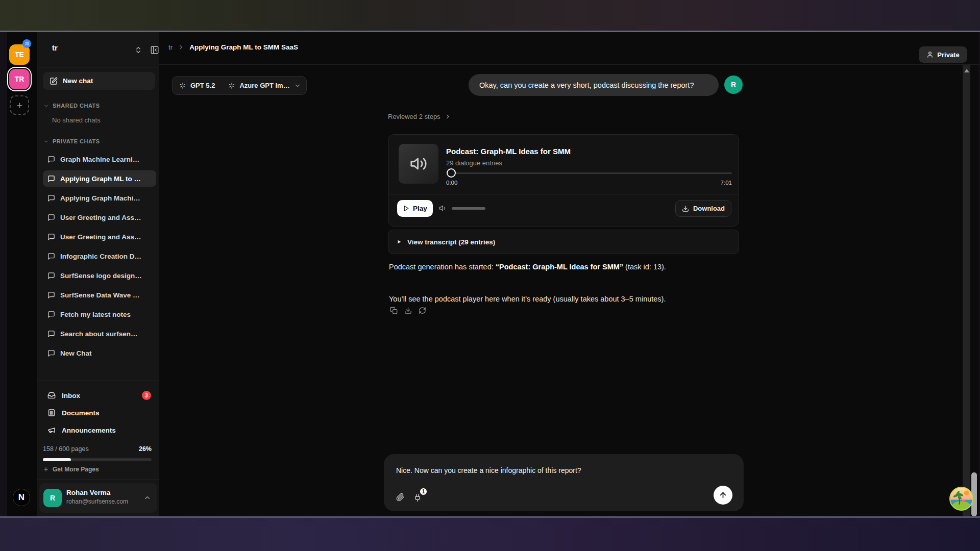  Describe the element at coordinates (19, 79) in the screenshot. I see `workspace-avatar-tr-selected: TR` at that location.